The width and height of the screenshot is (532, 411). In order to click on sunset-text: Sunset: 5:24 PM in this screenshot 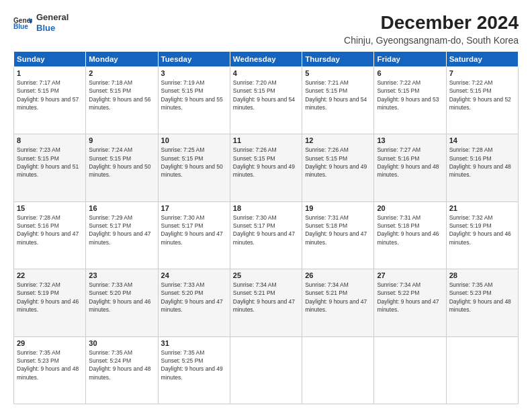, I will do `click(110, 361)`.